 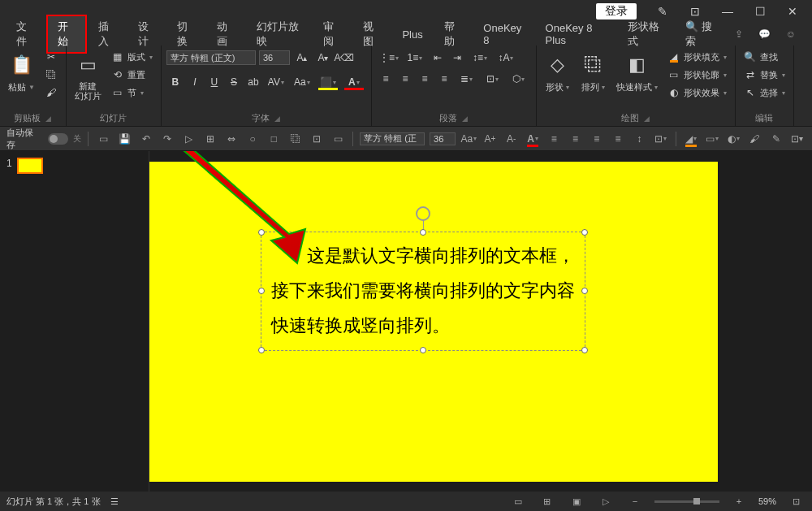 I want to click on slideshow-view-icon: ▷, so click(x=606, y=501).